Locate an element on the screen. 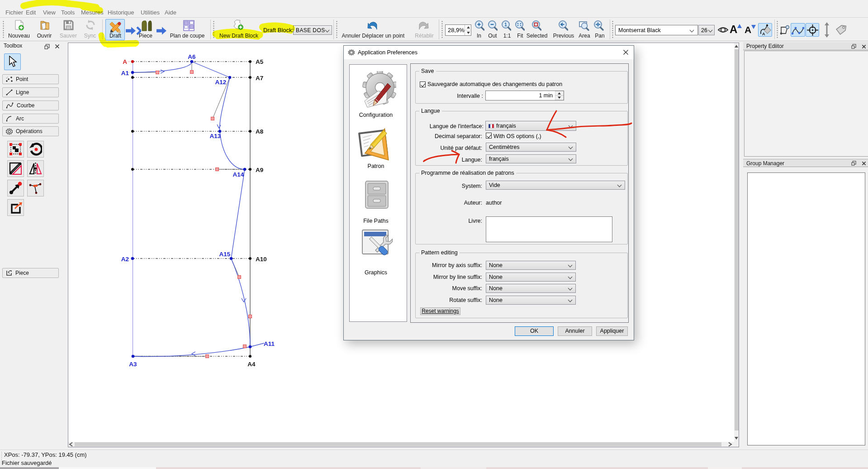 Image resolution: width=868 pixels, height=469 pixels. svg-text: A7 is located at coordinates (260, 78).